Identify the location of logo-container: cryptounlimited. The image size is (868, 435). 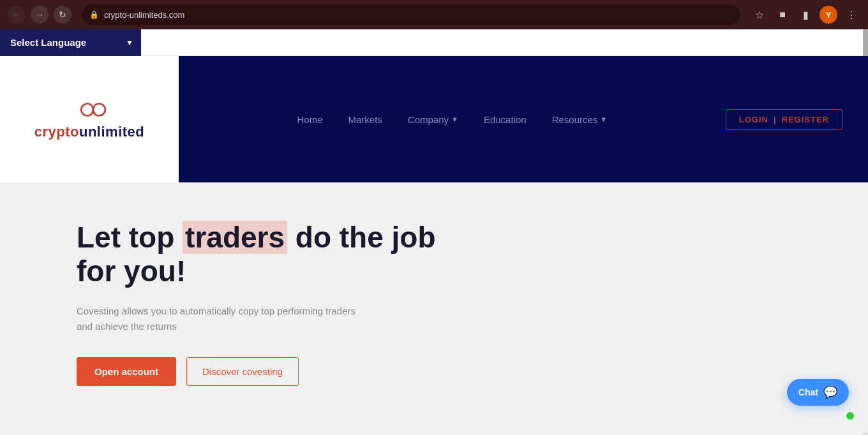
(89, 119).